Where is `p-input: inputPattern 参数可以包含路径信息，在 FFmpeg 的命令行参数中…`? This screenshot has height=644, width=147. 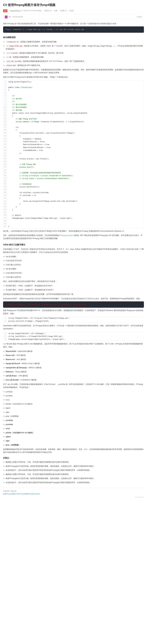 p-input: inputPattern 参数可以包含路径信息，在 FFmpeg 的命令行参数中… is located at coordinates (73, 327).